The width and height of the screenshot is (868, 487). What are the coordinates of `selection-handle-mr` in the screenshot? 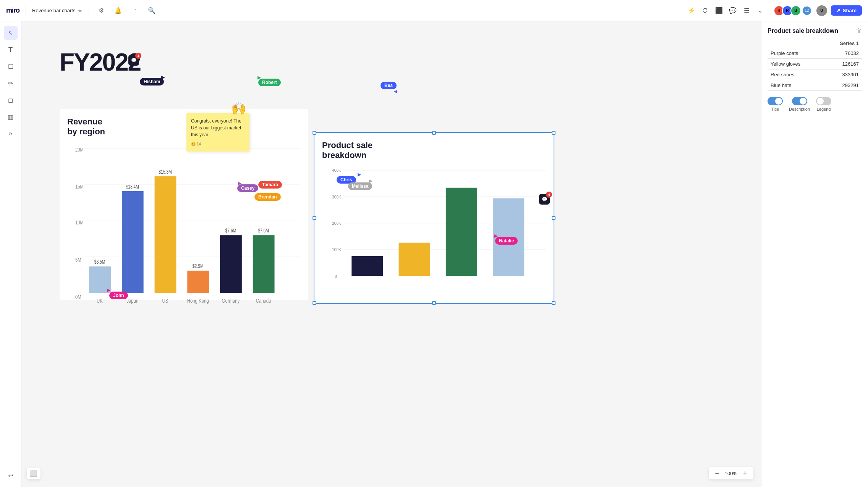 It's located at (554, 218).